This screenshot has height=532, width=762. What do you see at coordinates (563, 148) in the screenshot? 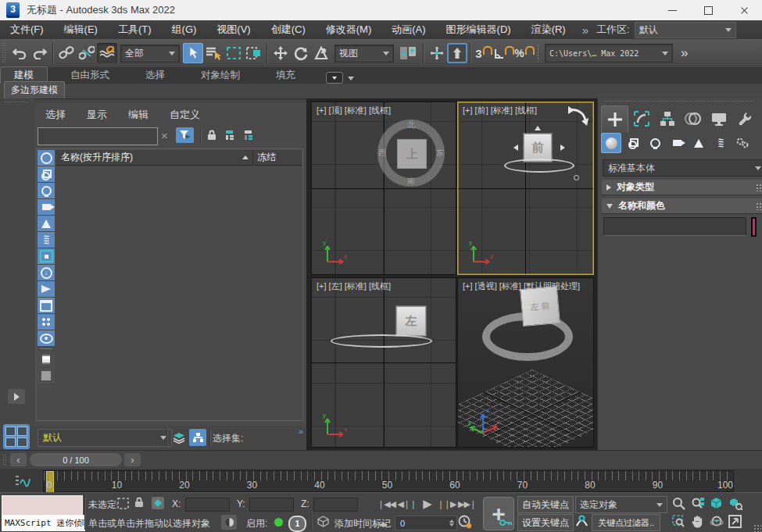
I see `viewcube-right-arrow-icon` at bounding box center [563, 148].